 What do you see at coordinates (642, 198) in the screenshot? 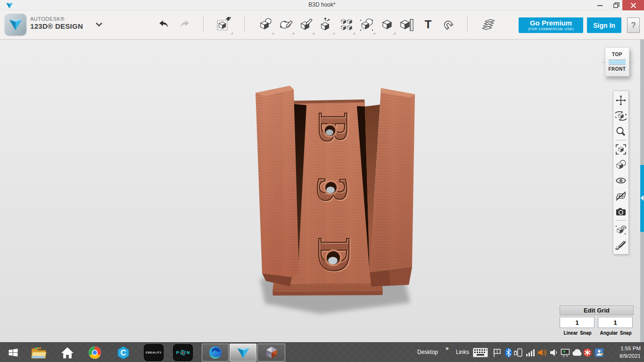
I see `collapsed-panel-tab` at bounding box center [642, 198].